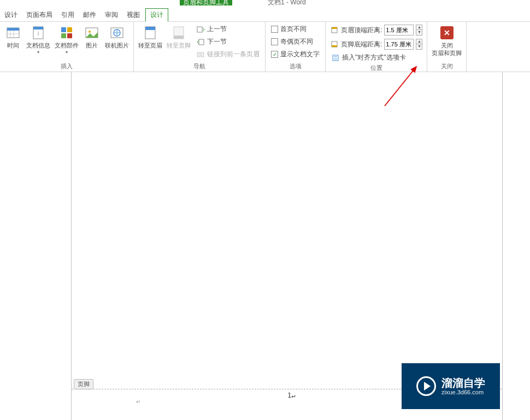  I want to click on group-insert-label: 插入, so click(67, 67).